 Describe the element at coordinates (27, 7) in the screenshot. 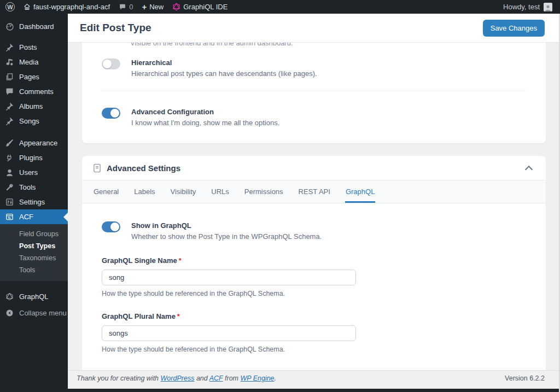

I see `home-icon` at that location.